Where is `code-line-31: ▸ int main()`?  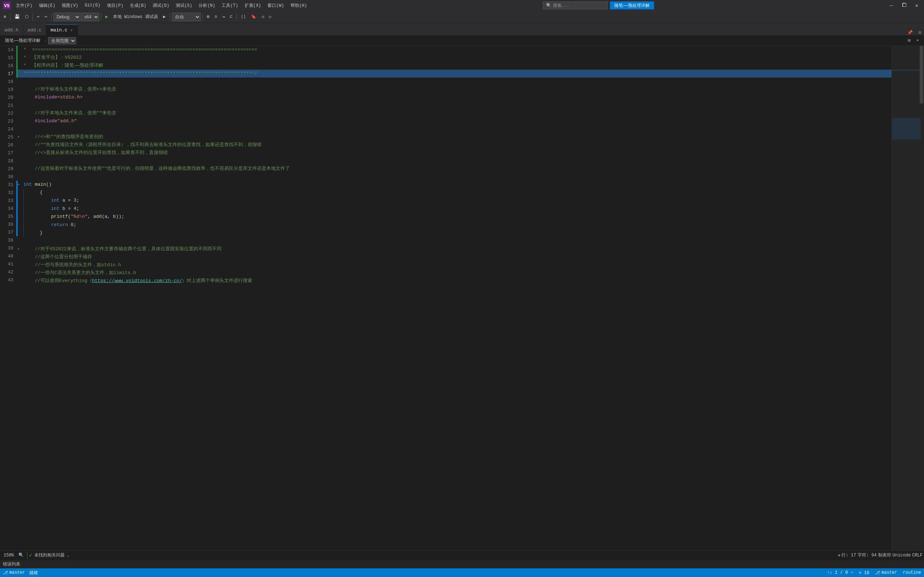
code-line-31: ▸ int main() is located at coordinates (454, 185).